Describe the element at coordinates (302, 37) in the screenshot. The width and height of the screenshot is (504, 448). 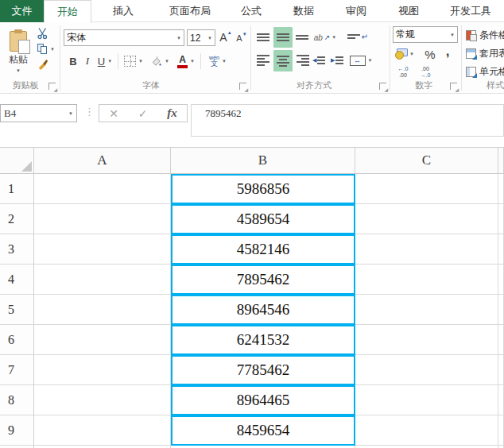
I see `align-bottom-button` at that location.